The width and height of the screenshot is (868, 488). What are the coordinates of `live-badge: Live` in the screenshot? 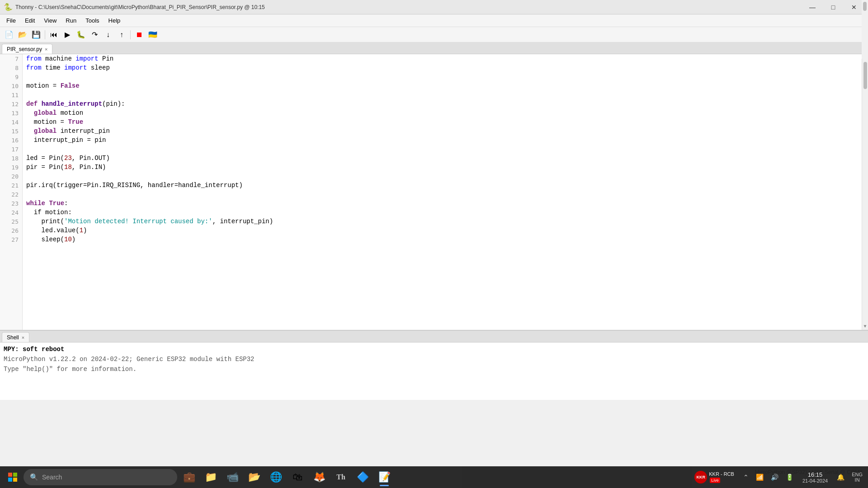 It's located at (715, 480).